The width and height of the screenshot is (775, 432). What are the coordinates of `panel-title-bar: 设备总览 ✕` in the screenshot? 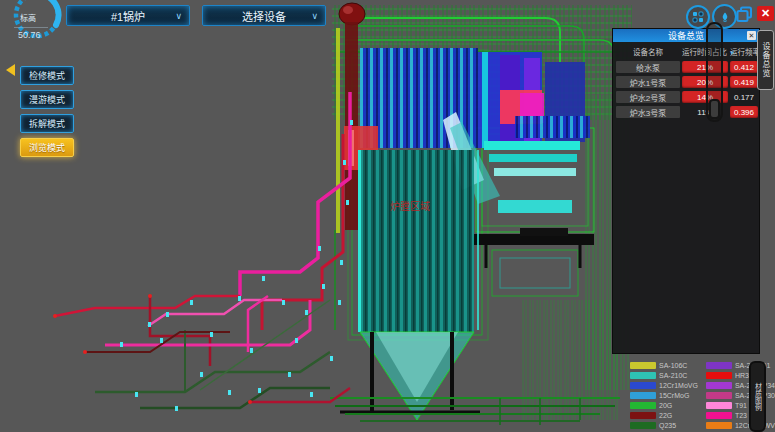 It's located at (686, 36).